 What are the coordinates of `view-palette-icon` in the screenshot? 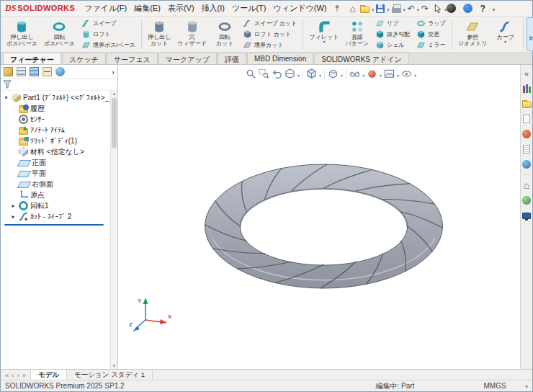 It's located at (527, 119).